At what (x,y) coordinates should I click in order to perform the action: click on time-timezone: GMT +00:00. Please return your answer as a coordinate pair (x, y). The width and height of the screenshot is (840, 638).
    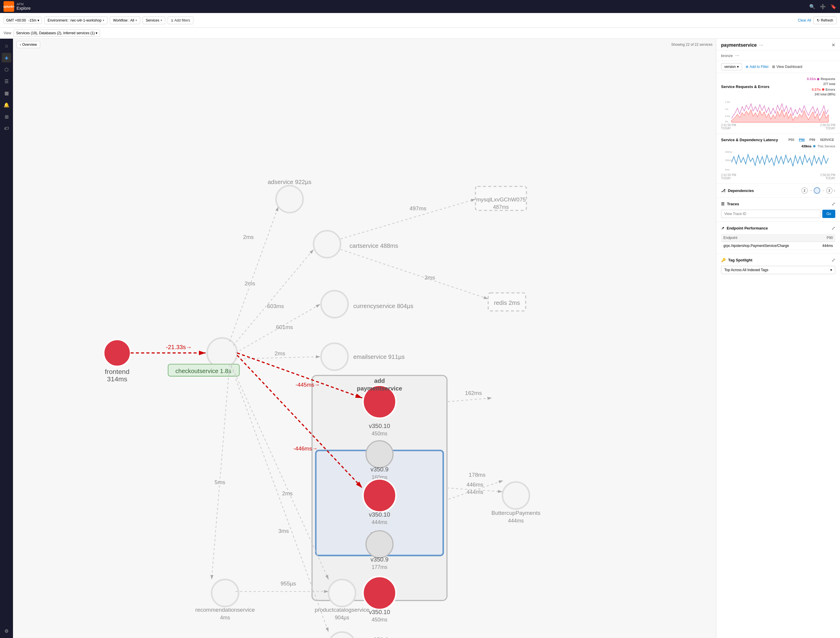
    Looking at the image, I should click on (16, 21).